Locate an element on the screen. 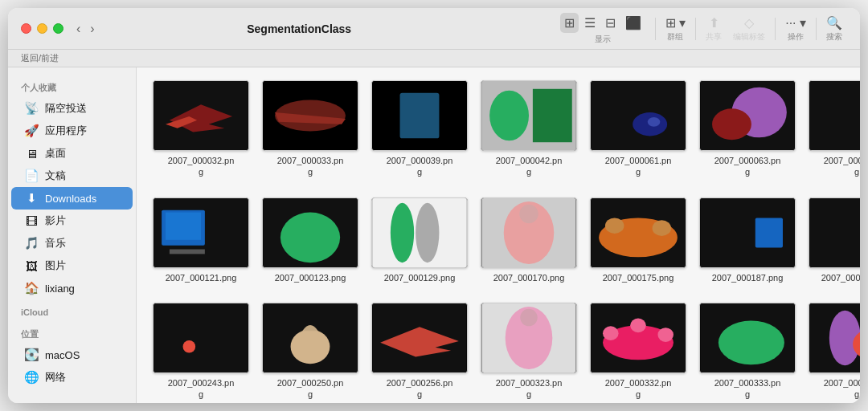 Image resolution: width=868 pixels, height=411 pixels. titlebar: ‹ › SegmentationClass ⊞ ☰ ⊟ ⬛ 显示 ⊞ ▾ 群组 is located at coordinates (434, 29).